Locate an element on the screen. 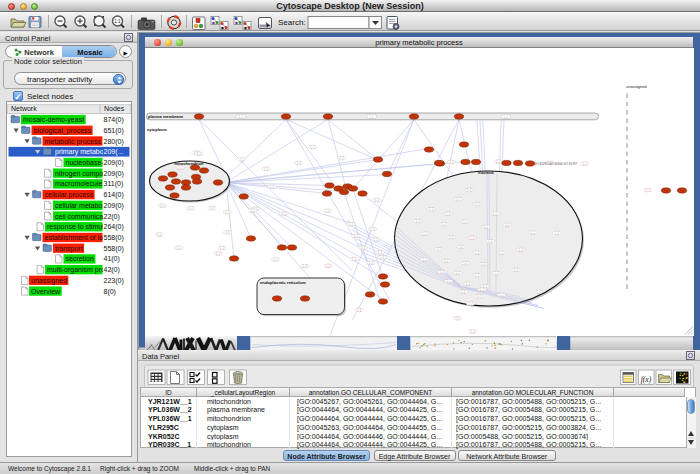 The width and height of the screenshot is (700, 474). svg-text: primary metabo is located at coordinates (80, 152).